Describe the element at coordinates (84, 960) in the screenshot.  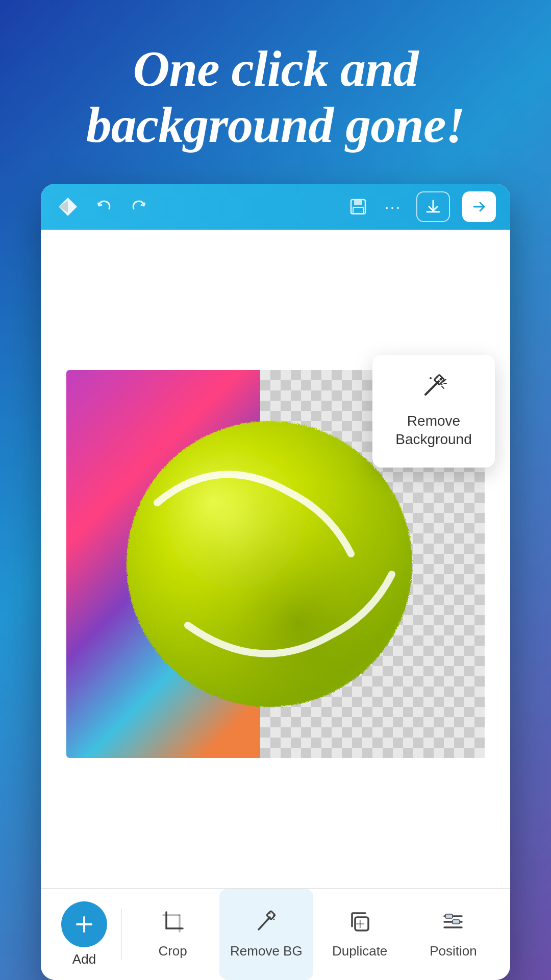
I see `add-label: Add` at that location.